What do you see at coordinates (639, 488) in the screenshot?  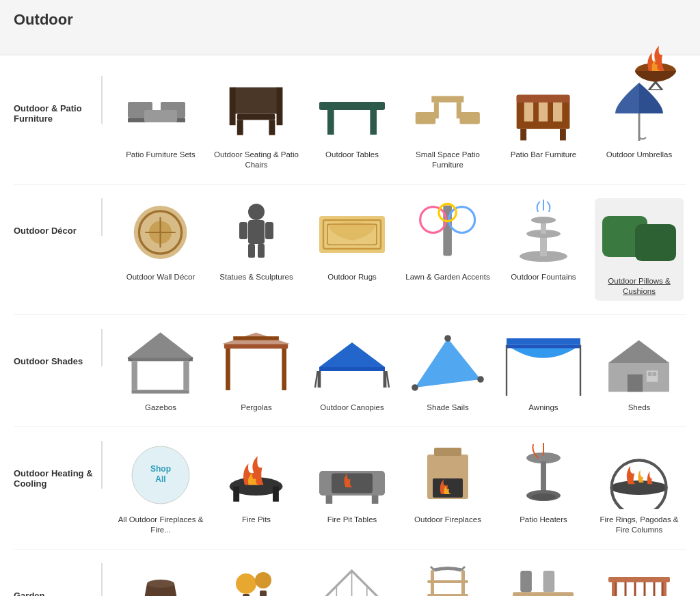 I see `item-heating-cooling-5: Fire Rings, Pagodas & Fire Columns` at bounding box center [639, 488].